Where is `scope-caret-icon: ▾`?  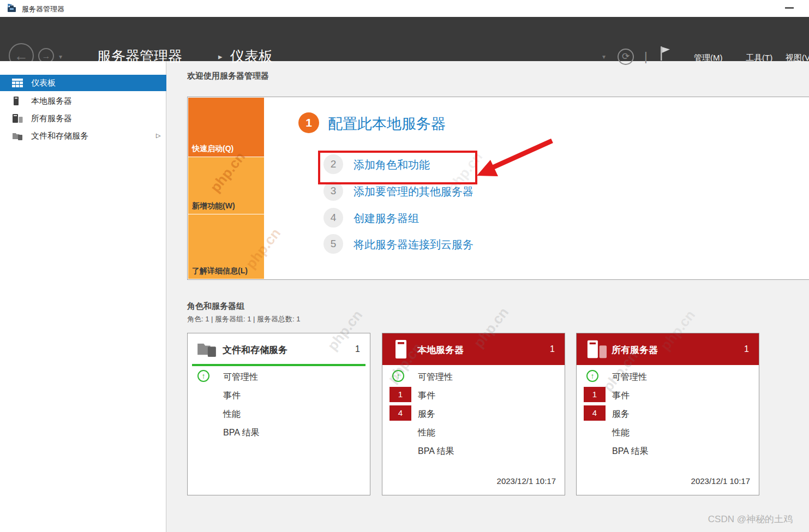
scope-caret-icon: ▾ is located at coordinates (604, 57).